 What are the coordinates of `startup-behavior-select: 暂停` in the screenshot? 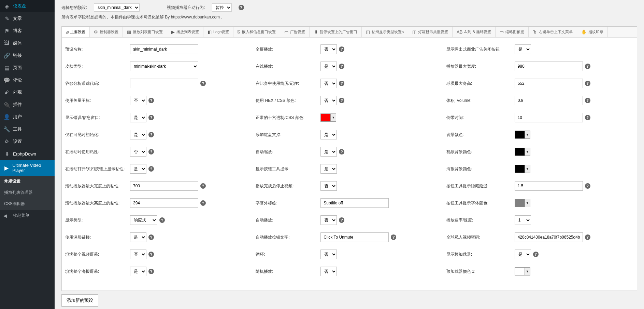 It's located at (222, 8).